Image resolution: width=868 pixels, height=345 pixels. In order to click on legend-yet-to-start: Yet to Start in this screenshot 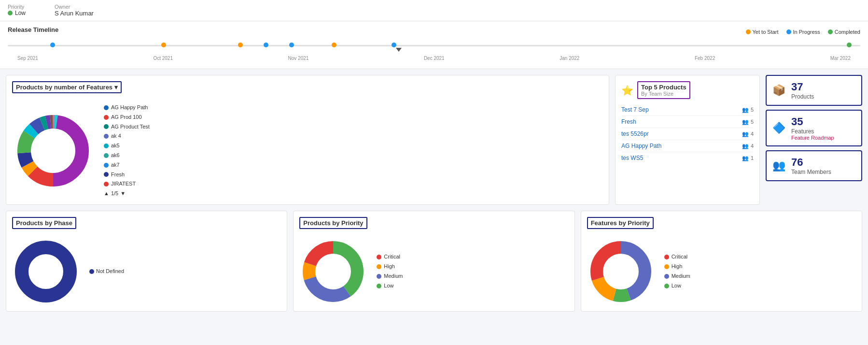, I will do `click(762, 32)`.